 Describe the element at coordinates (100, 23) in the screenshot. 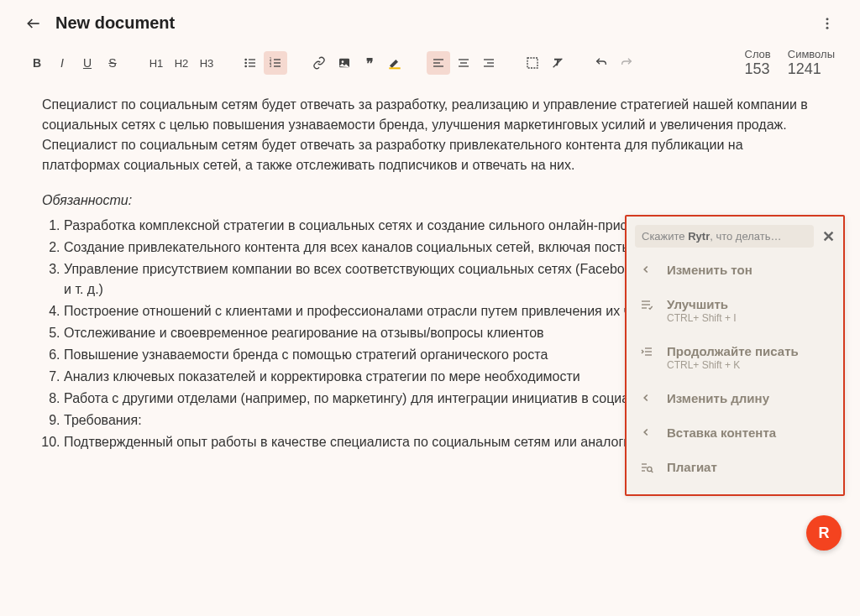

I see `header-left: New document` at that location.